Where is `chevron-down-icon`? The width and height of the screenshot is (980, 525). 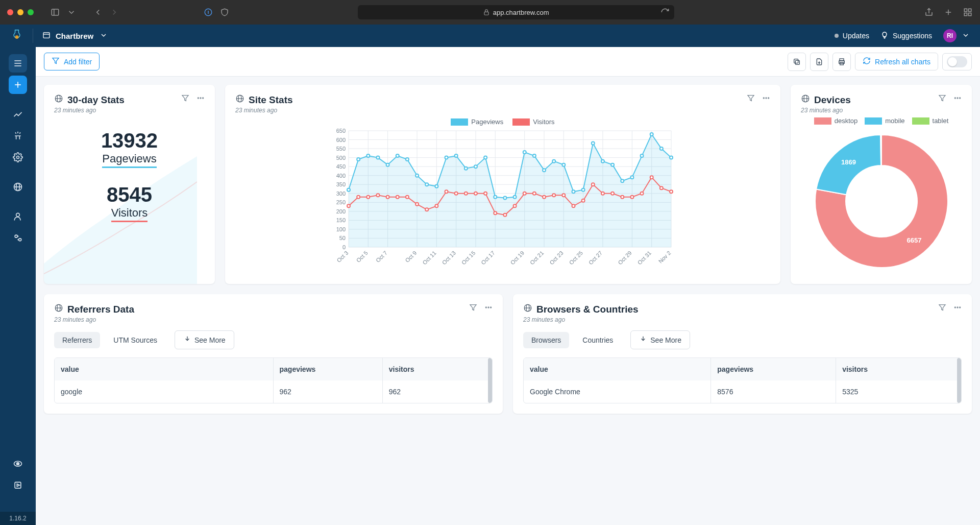
chevron-down-icon is located at coordinates (71, 12).